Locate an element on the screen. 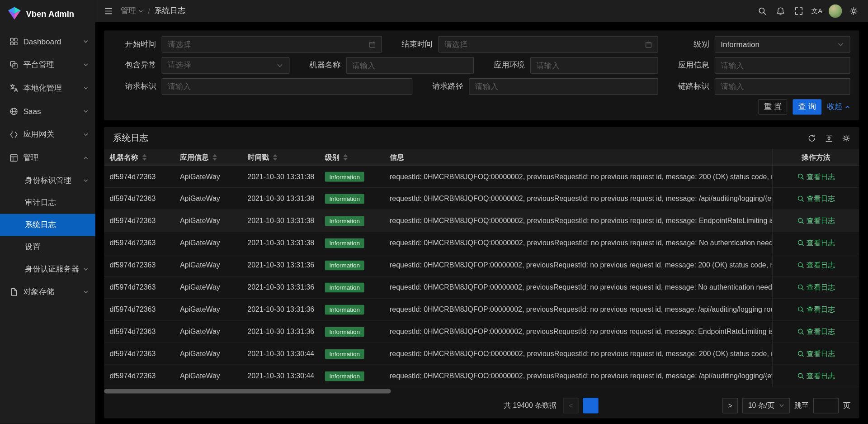  sidebar-item-platform: 平台管理 is located at coordinates (48, 65).